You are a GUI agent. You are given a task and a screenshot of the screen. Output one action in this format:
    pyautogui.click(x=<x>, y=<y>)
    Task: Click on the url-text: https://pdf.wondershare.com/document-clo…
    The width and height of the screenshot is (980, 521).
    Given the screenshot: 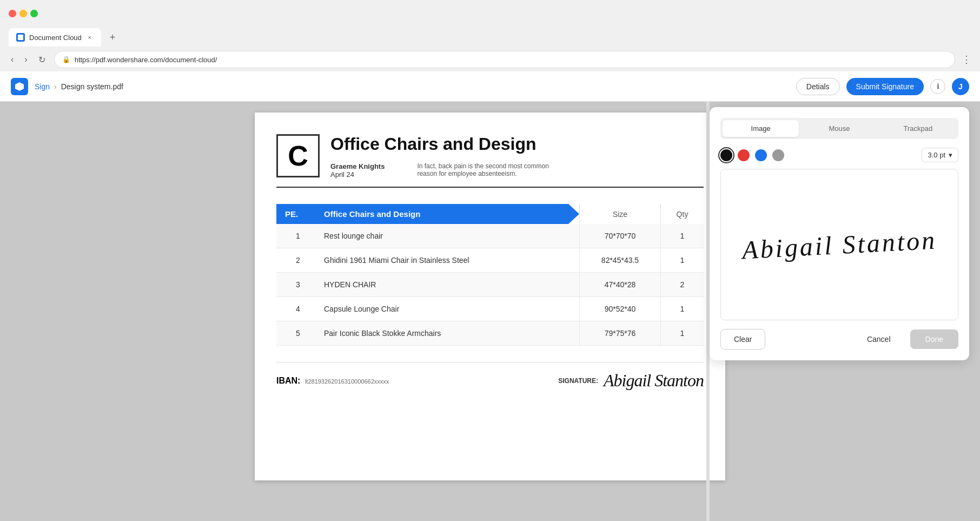 What is the action you would take?
    pyautogui.click(x=146, y=60)
    